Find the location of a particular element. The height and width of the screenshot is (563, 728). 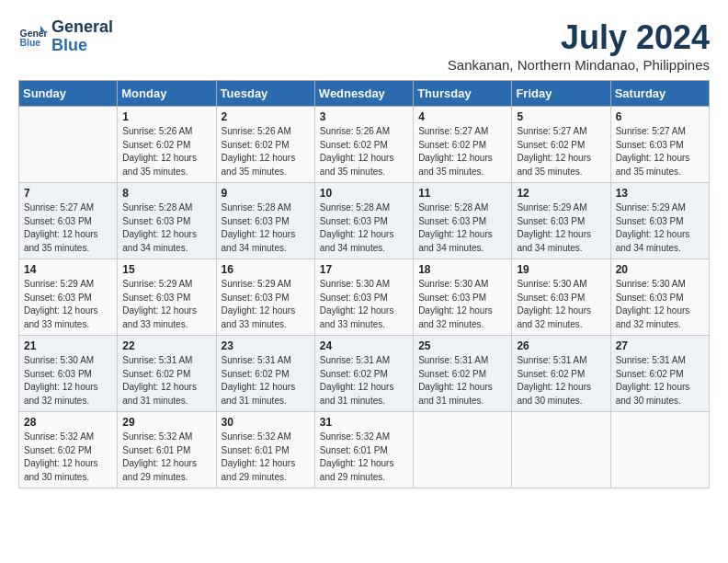

day-number: 6 is located at coordinates (660, 117).